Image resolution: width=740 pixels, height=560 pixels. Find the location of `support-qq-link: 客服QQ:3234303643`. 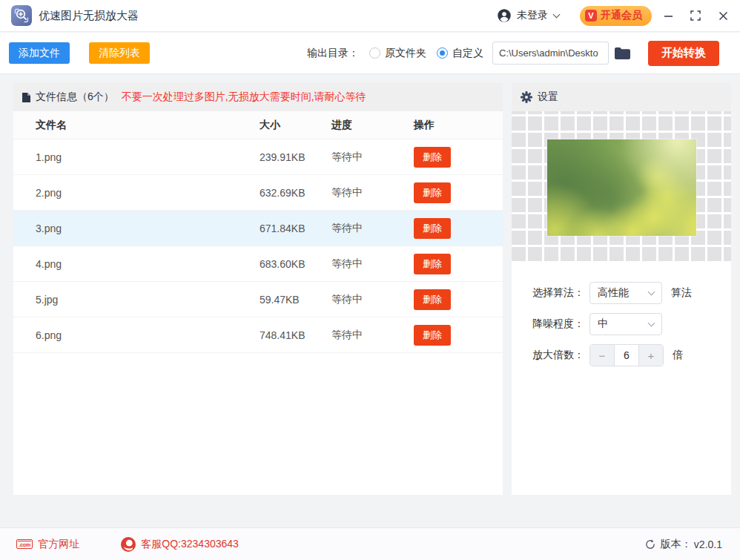

support-qq-link: 客服QQ:3234303643 is located at coordinates (179, 544).